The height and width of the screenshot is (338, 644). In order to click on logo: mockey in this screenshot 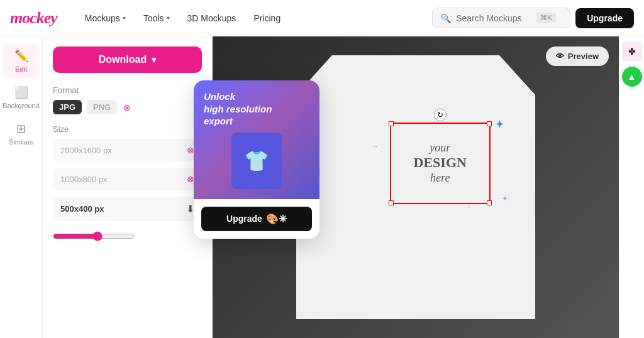, I will do `click(34, 18)`.